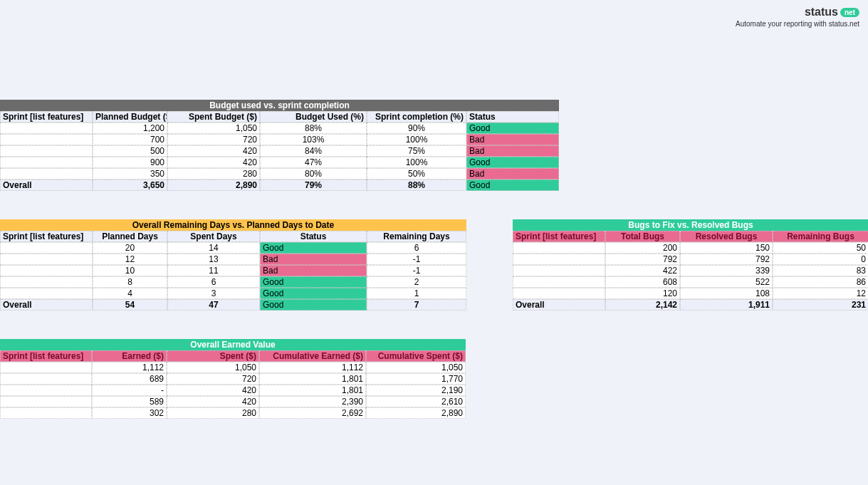 This screenshot has height=485, width=868. Describe the element at coordinates (130, 271) in the screenshot. I see `table-cell: 10` at that location.